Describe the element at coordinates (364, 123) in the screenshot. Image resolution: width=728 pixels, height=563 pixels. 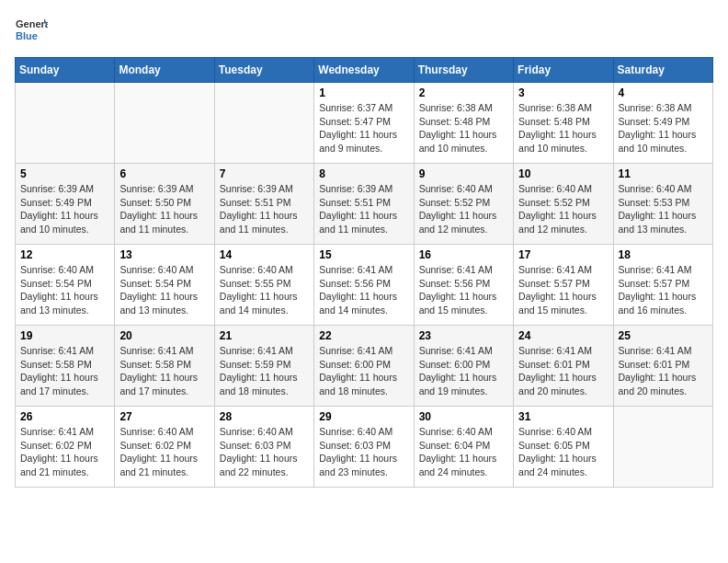
I see `calendar-week-row: 1Sunrise: 6:37 AMSunset: 5:47 PMDaylight…` at that location.